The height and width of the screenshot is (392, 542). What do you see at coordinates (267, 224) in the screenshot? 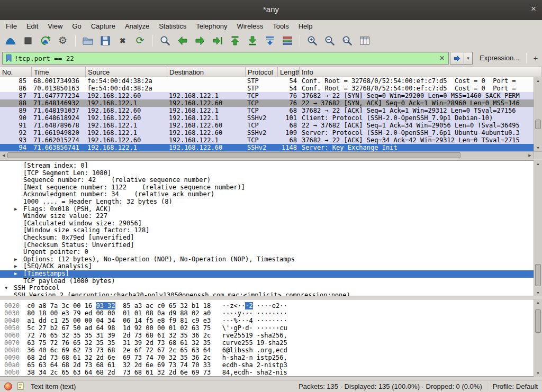
I see `detail-row: [Calculated window size: 29056]` at bounding box center [267, 224].